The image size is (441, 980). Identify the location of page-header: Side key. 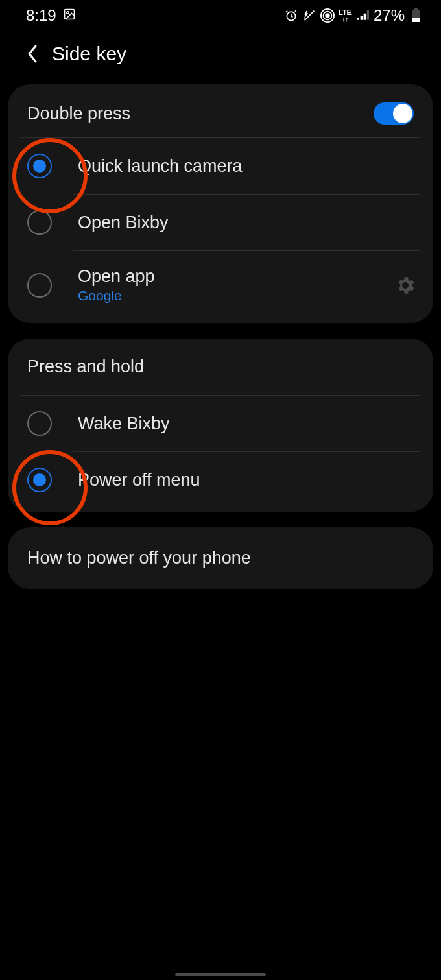
(220, 56).